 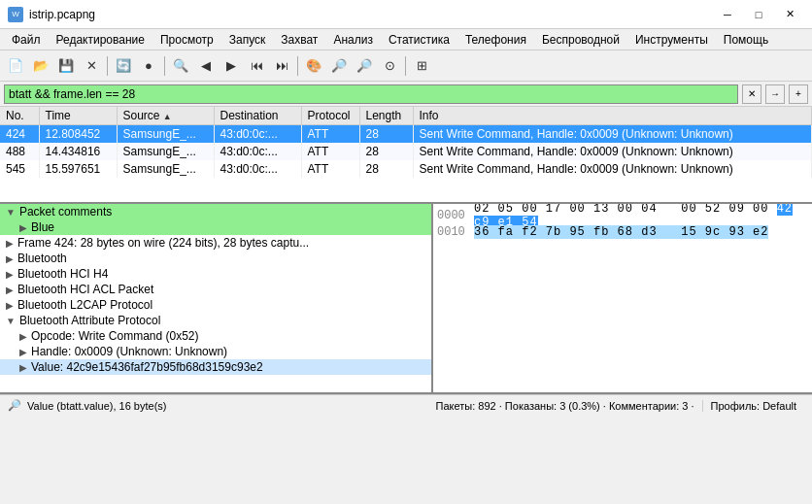 I want to click on menu-item-телефония: Телефония, so click(x=495, y=40).